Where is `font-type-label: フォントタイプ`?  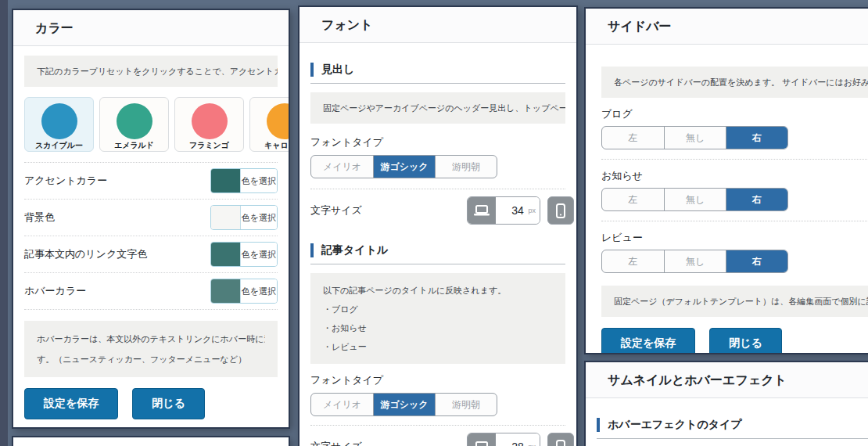 font-type-label: フォントタイプ is located at coordinates (438, 142).